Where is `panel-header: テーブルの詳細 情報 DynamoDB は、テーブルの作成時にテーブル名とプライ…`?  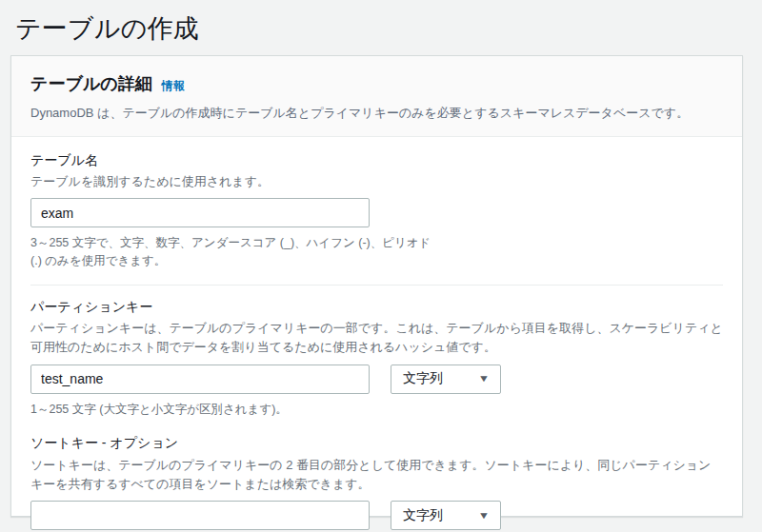
panel-header: テーブルの詳細 情報 DynamoDB は、テーブルの作成時にテーブル名とプライ… is located at coordinates (377, 97).